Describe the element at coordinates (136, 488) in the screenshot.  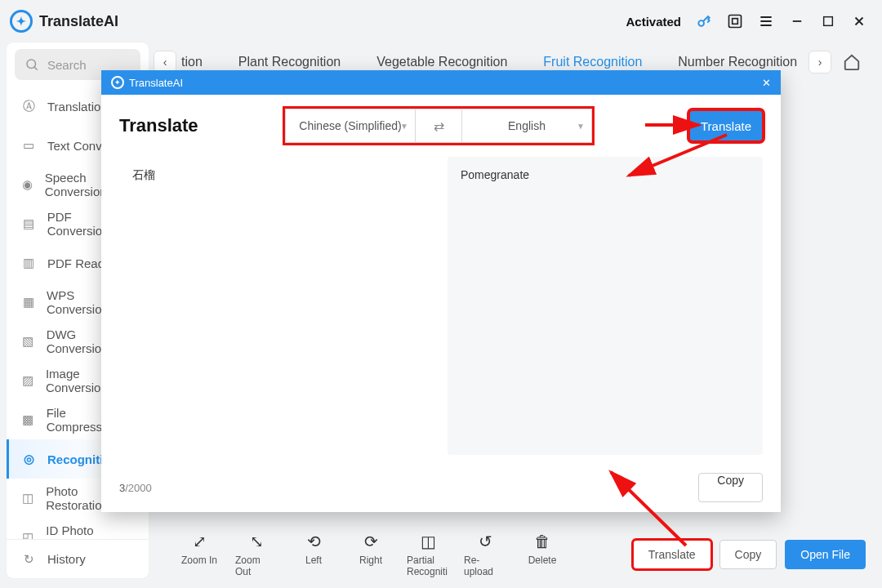
I see `char-count: 3/2000` at that location.